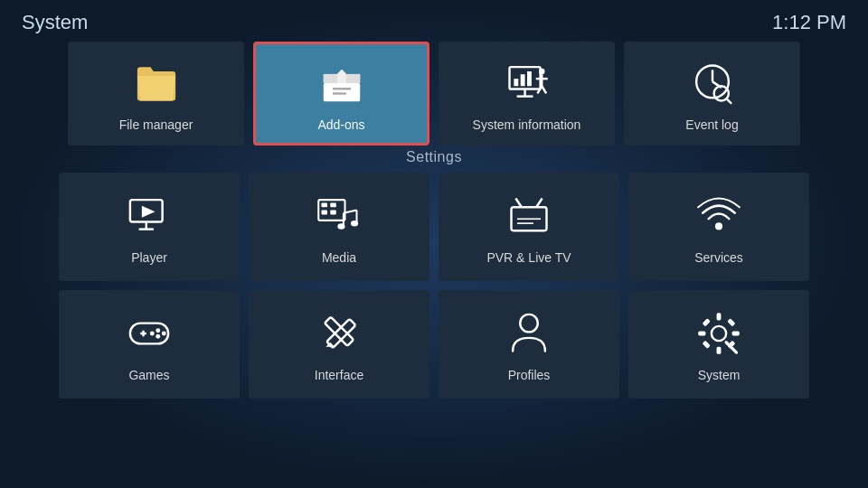  Describe the element at coordinates (339, 227) in the screenshot. I see `tile-media: Media` at that location.